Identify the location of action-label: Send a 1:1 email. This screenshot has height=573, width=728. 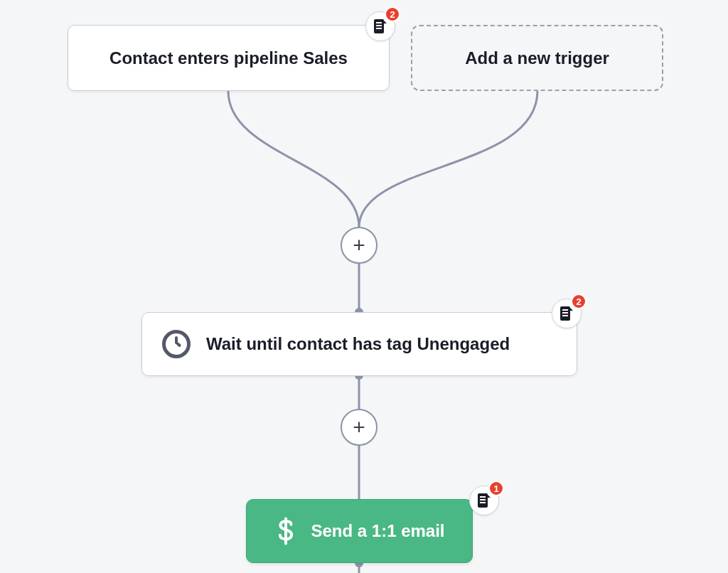
(378, 531).